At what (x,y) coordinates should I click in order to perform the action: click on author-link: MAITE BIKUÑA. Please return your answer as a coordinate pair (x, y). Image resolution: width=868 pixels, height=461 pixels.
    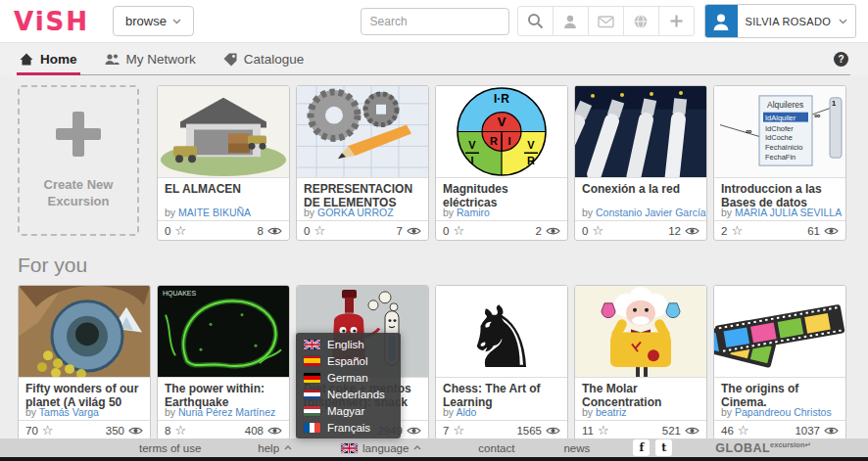
    Looking at the image, I should click on (215, 212).